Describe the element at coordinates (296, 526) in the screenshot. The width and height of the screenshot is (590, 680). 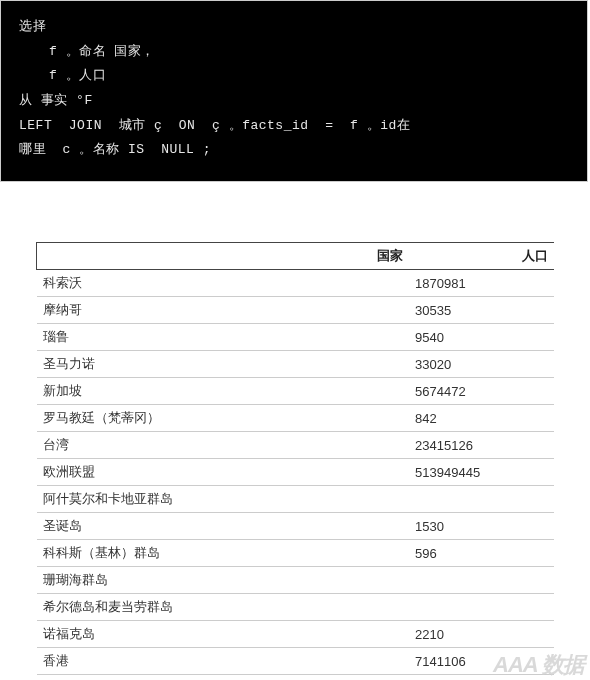
I see `table-row: 圣诞岛1530` at that location.